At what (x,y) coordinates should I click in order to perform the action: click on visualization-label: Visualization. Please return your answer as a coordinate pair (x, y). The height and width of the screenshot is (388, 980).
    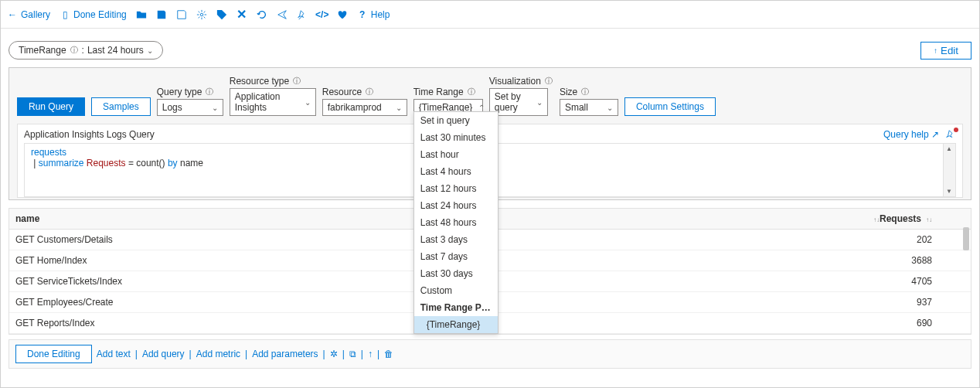
    Looking at the image, I should click on (515, 81).